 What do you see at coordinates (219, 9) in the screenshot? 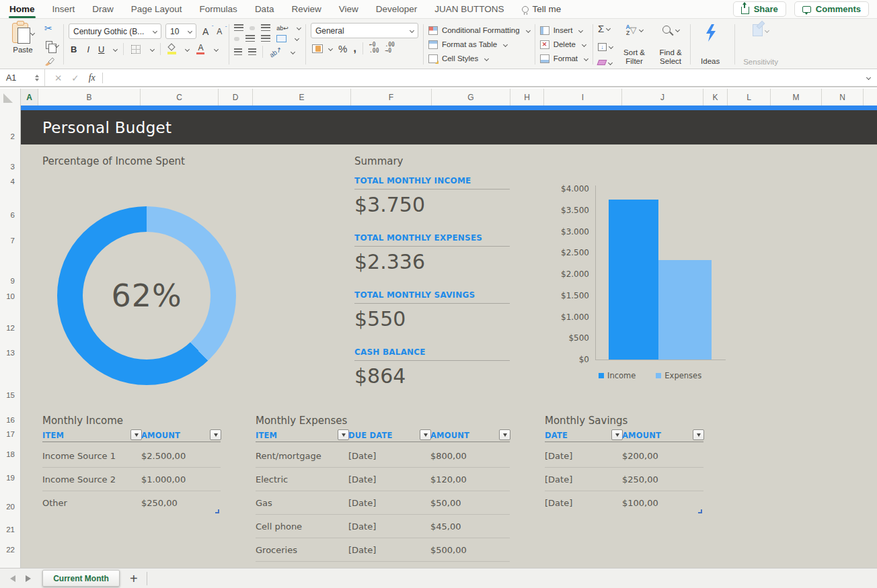
I see `menu-item-formulas: Formulas` at bounding box center [219, 9].